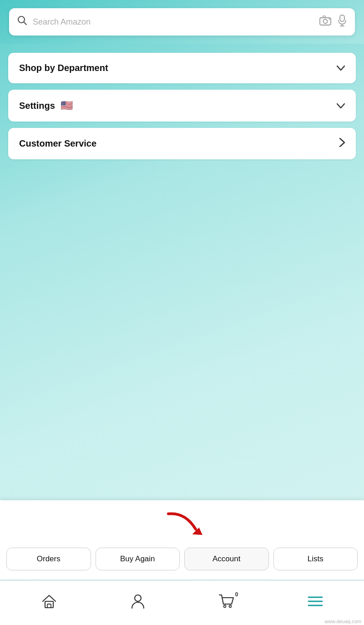 The image size is (364, 625). I want to click on watermark: www.deuaq.com, so click(343, 621).